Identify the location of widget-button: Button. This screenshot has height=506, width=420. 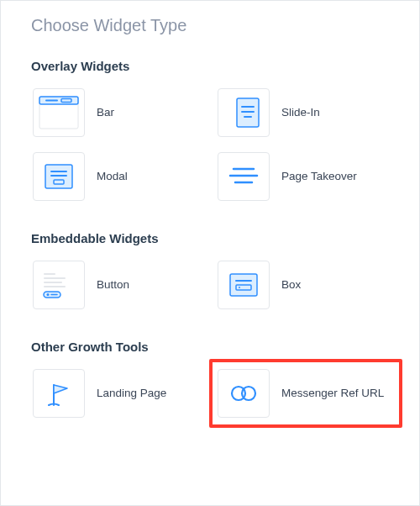
(121, 285).